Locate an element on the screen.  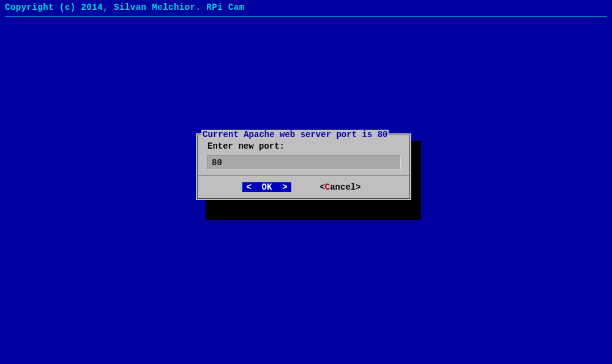
dialog-prompt: Enter new port: is located at coordinates (305, 146).